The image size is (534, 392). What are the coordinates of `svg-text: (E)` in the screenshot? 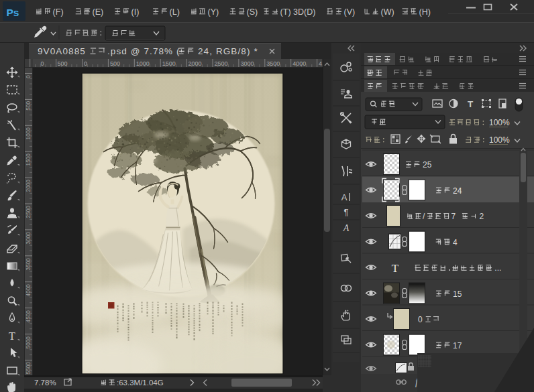 It's located at (98, 12).